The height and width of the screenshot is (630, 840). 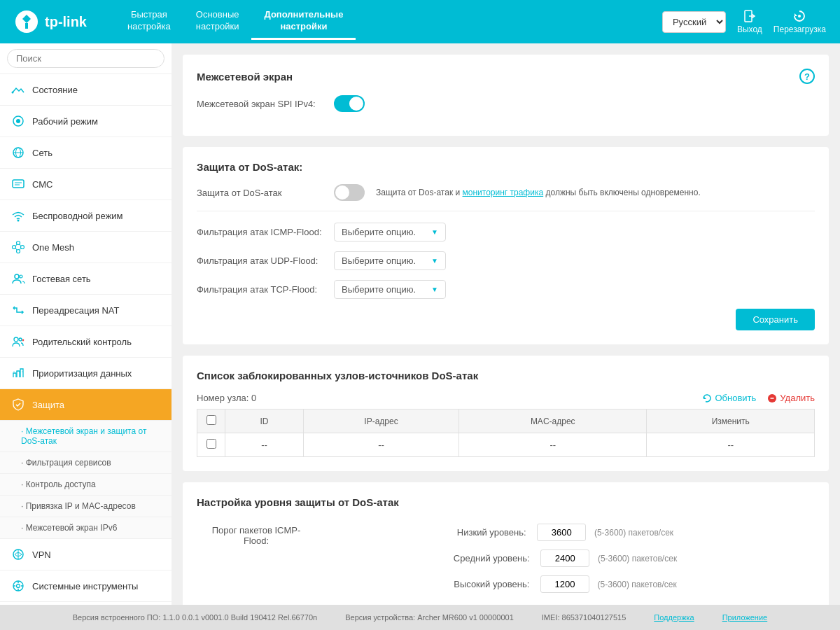 What do you see at coordinates (565, 559) in the screenshot?
I see `dos-icmp-mid-input` at bounding box center [565, 559].